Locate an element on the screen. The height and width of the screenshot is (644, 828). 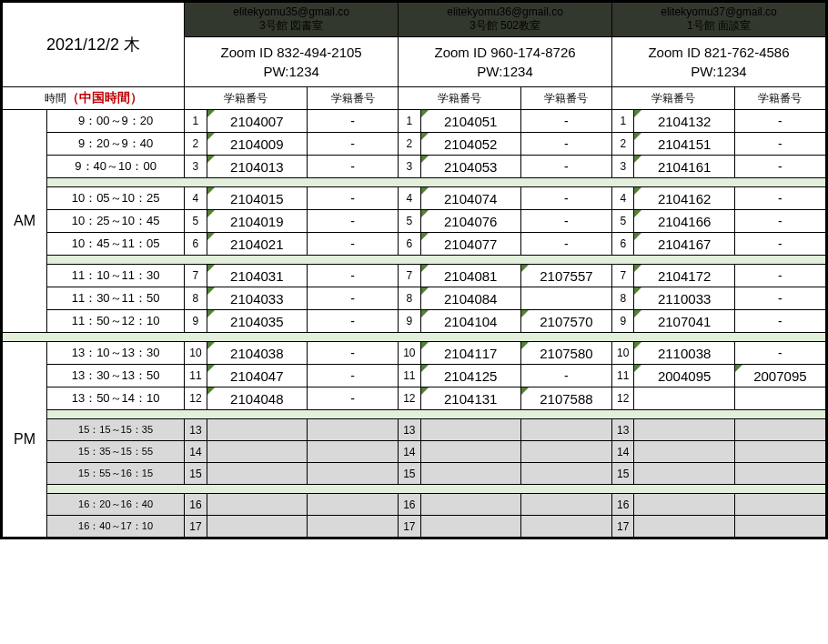
student-id-a: 2104162 is located at coordinates (684, 198).